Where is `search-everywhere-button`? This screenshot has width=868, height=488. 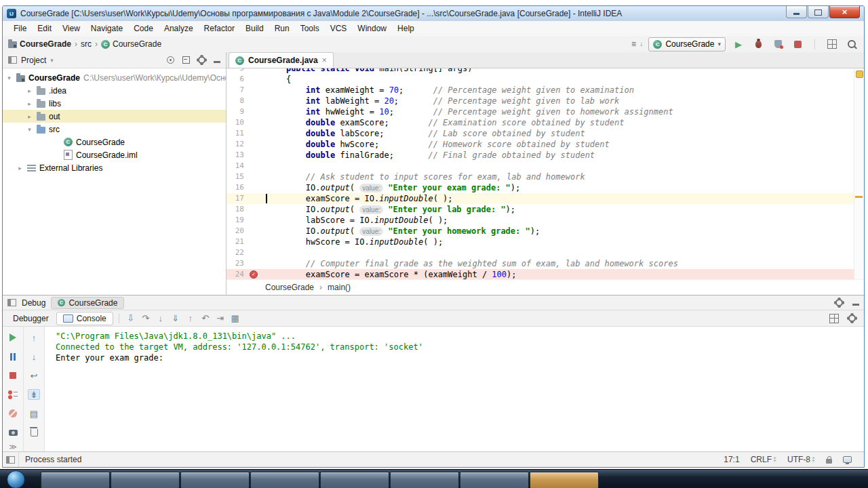
search-everywhere-button is located at coordinates (852, 44).